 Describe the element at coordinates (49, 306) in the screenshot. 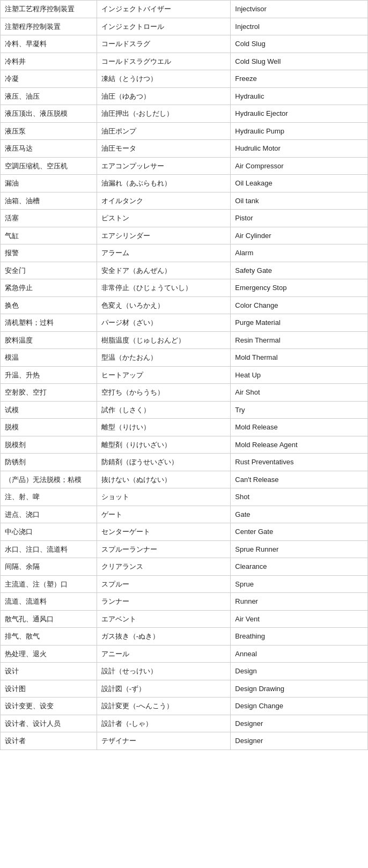

I see `chinese-term: 换色` at that location.